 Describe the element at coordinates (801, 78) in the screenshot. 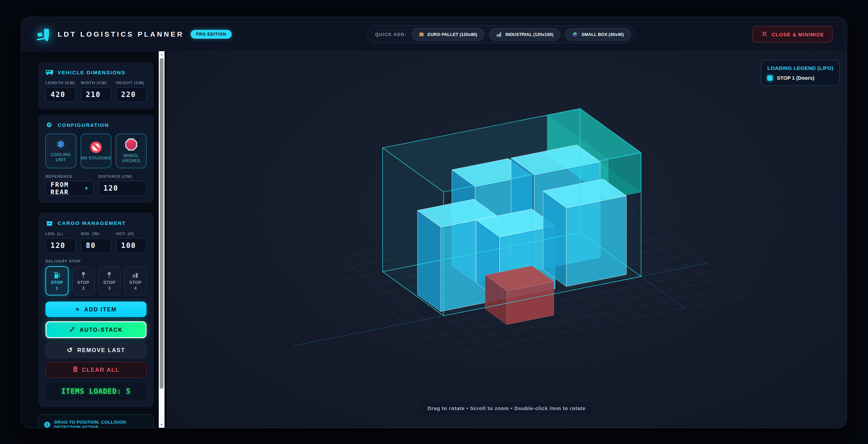

I see `legend-item: STOP 1 (Doors)` at that location.